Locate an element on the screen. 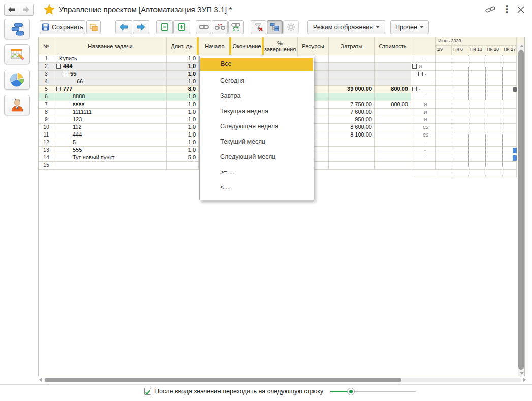 This screenshot has height=401, width=532. task-name-cell: 66 is located at coordinates (111, 82).